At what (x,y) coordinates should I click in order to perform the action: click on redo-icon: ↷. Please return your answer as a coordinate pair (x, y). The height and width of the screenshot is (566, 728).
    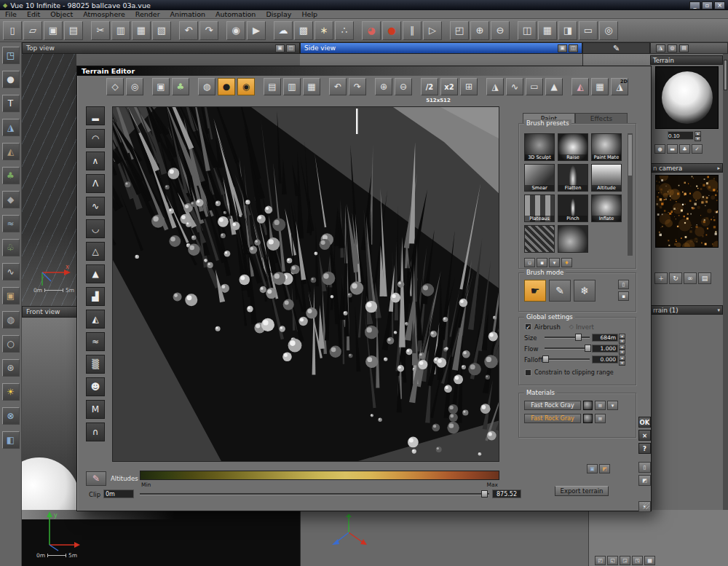
    Looking at the image, I should click on (209, 31).